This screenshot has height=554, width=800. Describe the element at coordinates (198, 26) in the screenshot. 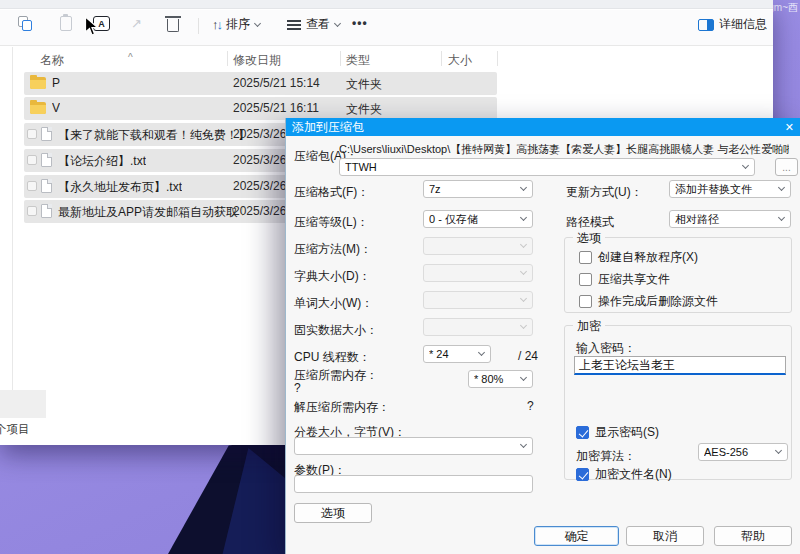

I see `toolbar-divider` at that location.